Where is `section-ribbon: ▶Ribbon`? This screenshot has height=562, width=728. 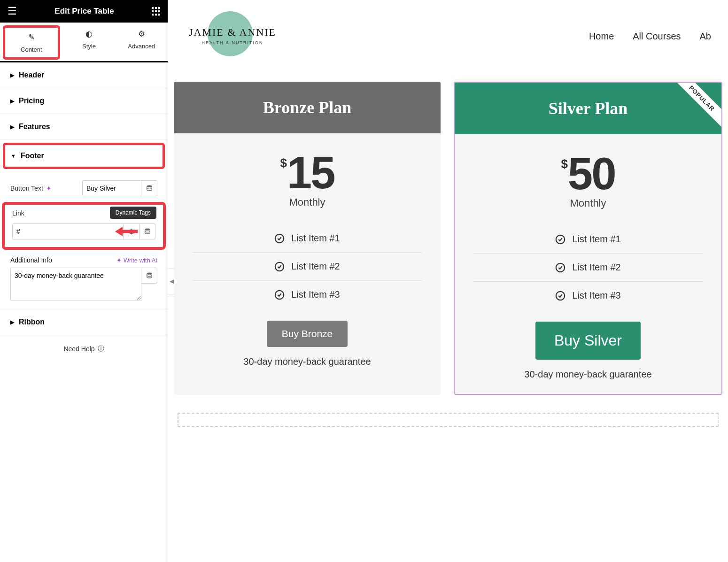
section-ribbon: ▶Ribbon is located at coordinates (84, 322).